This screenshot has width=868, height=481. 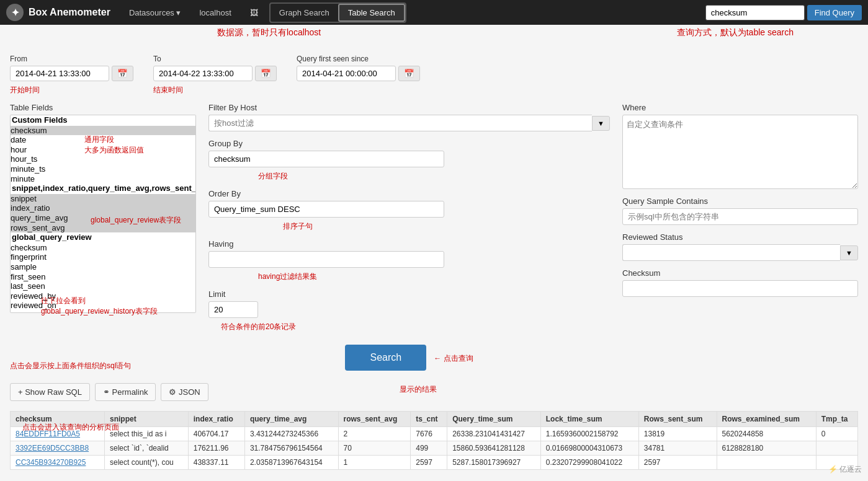 I want to click on image-button: 🖼, so click(x=254, y=12).